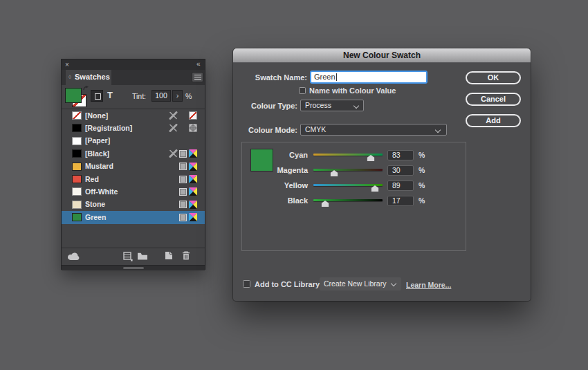 The width and height of the screenshot is (588, 370). What do you see at coordinates (133, 65) in the screenshot?
I see `panel-header: × «` at bounding box center [133, 65].